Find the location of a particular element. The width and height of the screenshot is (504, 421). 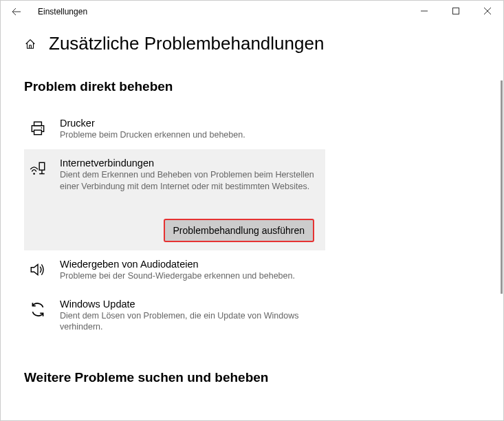

page-header: Zusätzliche Problembehandlungen is located at coordinates (252, 44).